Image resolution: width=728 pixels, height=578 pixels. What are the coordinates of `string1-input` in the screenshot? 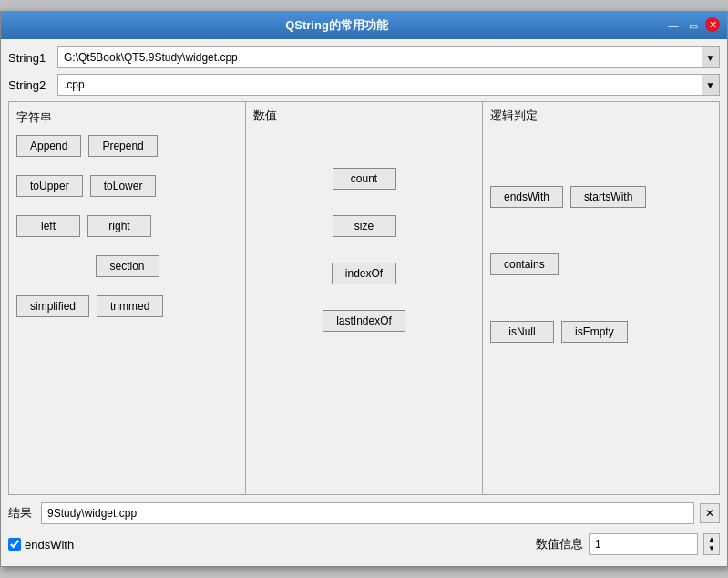 It's located at (379, 57).